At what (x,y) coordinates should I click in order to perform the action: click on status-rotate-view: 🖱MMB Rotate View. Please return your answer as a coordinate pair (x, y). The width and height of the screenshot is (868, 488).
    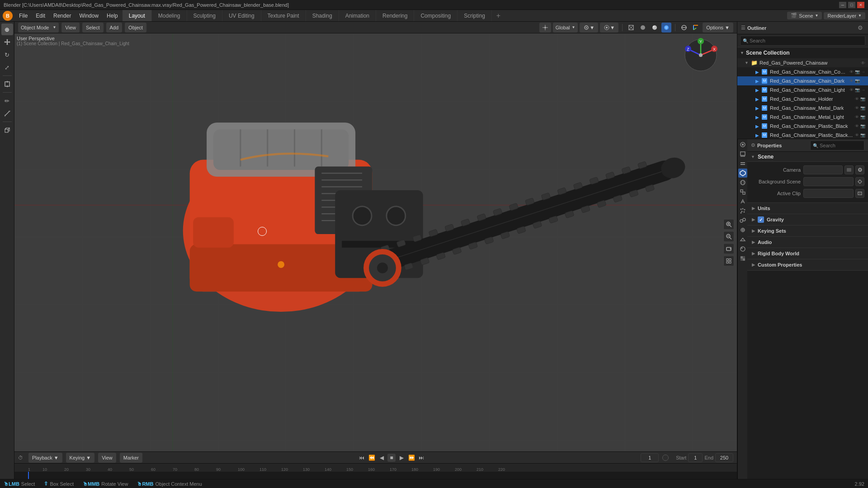
    Looking at the image, I should click on (105, 484).